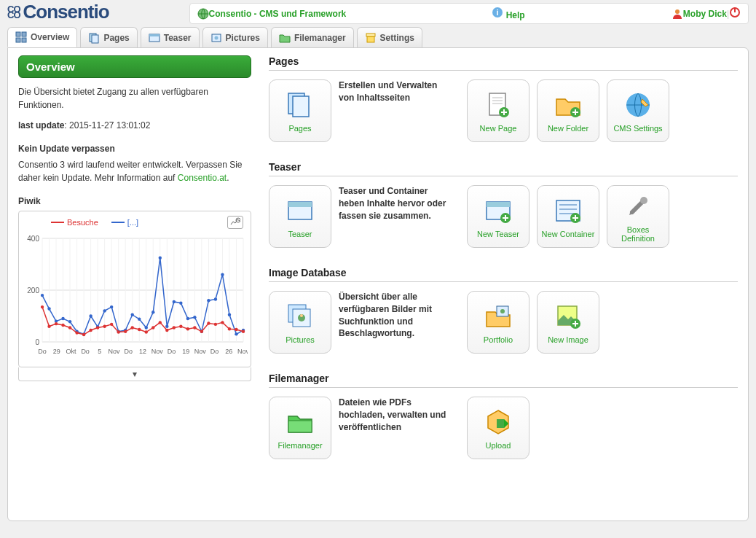 The image size is (756, 538). What do you see at coordinates (503, 273) in the screenshot?
I see `section-heading: Image Database` at bounding box center [503, 273].